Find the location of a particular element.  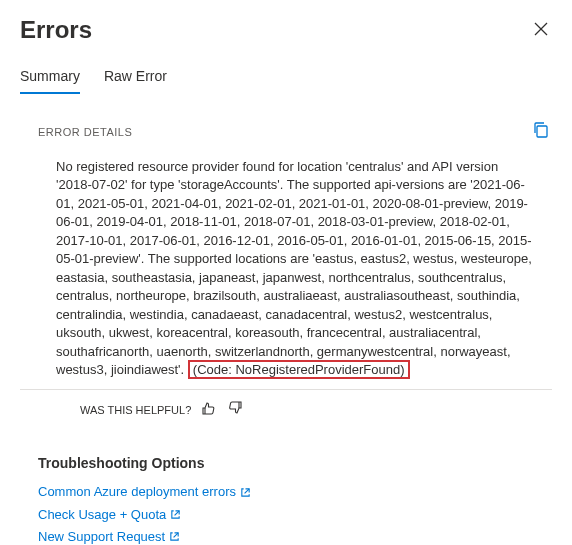

close-button is located at coordinates (541, 30).